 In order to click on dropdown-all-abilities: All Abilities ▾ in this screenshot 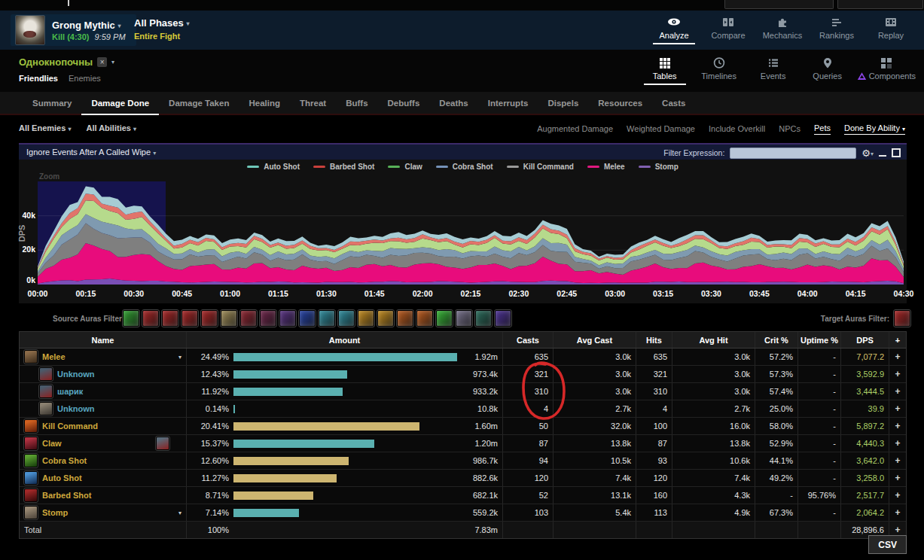, I will do `click(111, 128)`.